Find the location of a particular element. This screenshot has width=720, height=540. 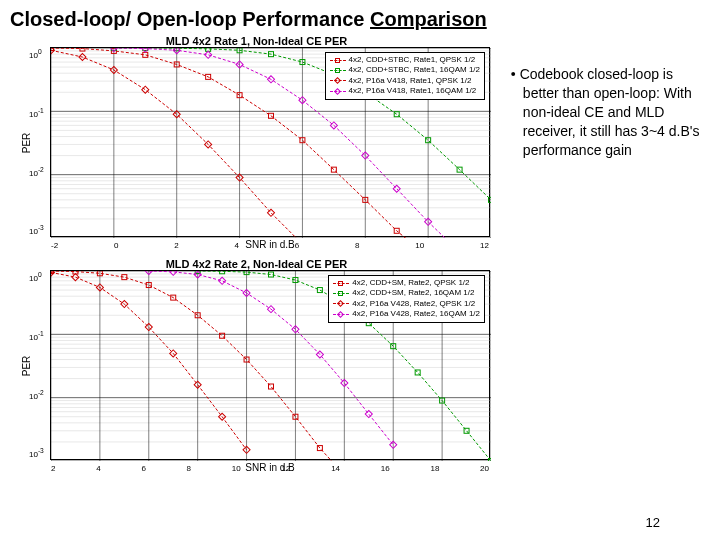

page-title: Closed-loop/ Open-loop Performance Compa… is located at coordinates (360, 18).